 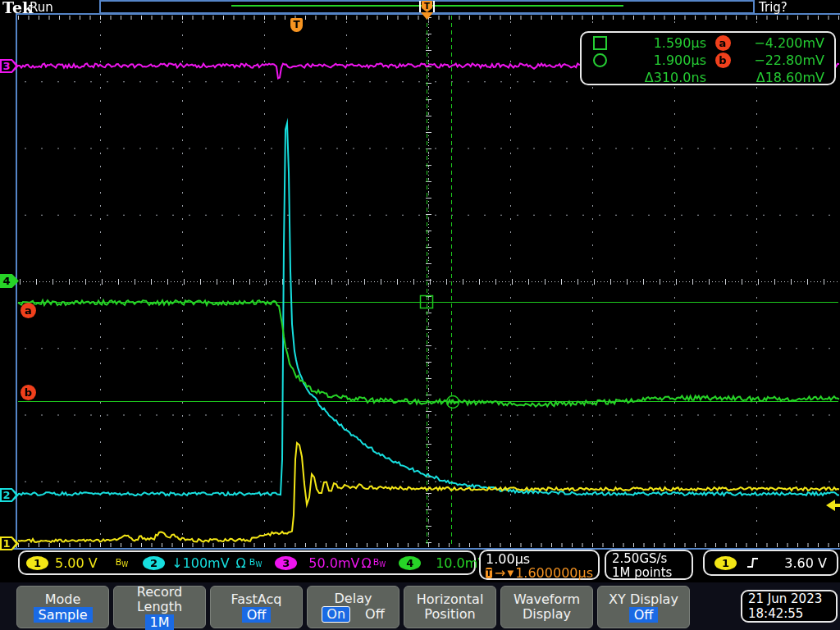 I want to click on channel-3-impedance: Ω, so click(x=366, y=563).